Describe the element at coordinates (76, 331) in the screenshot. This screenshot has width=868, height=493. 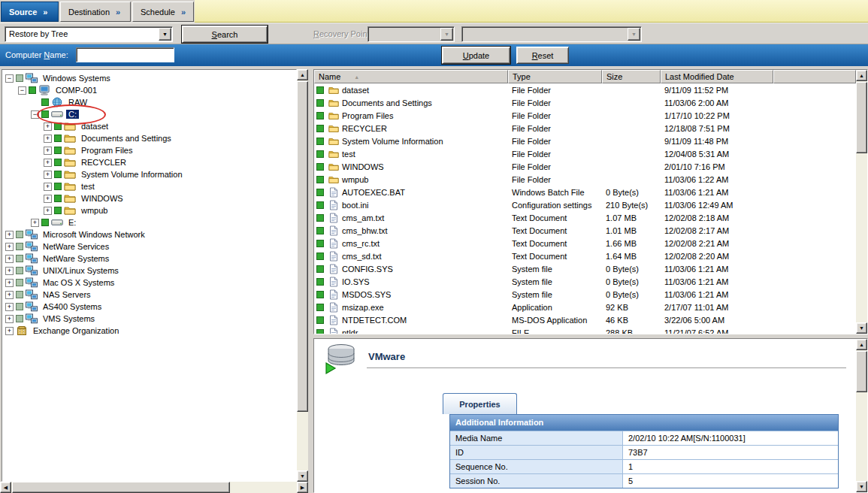
I see `tree-item-label: Exchange Organization` at that location.